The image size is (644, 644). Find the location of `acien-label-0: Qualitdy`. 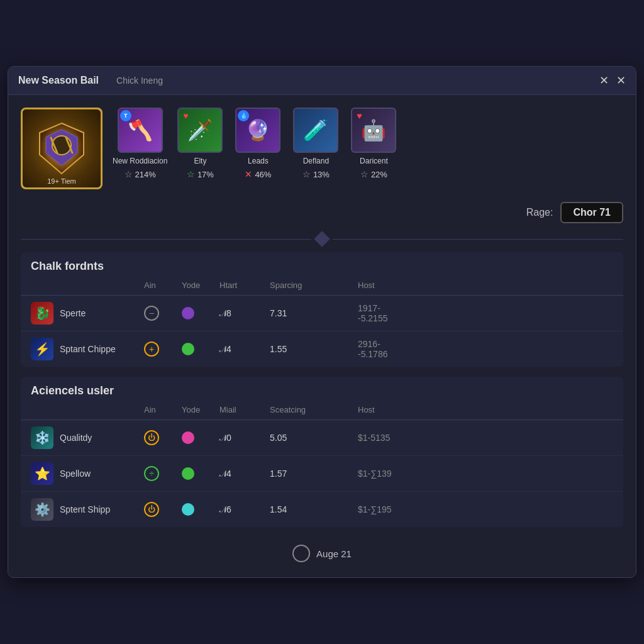

acien-label-0: Qualitdy is located at coordinates (75, 438).